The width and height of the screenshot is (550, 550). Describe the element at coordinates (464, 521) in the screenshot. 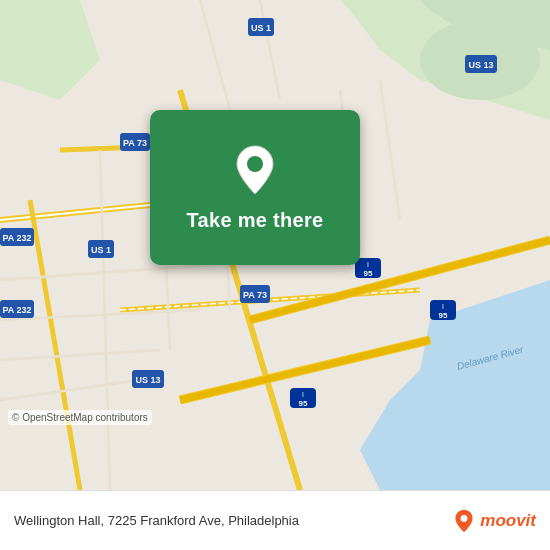

I see `moovit-pin-icon` at that location.